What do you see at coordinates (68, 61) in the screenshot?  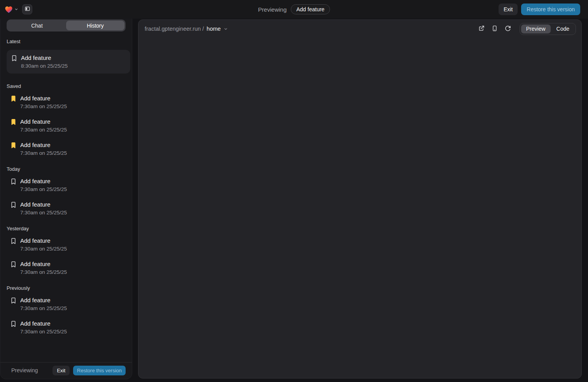 I see `history-item: Add feature 8:30am on 25/25/25` at bounding box center [68, 61].